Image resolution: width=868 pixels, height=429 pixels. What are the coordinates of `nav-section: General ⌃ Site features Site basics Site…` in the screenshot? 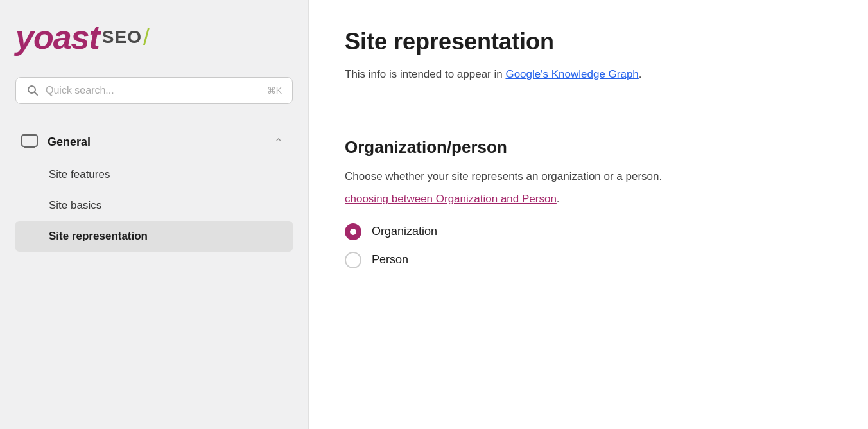 It's located at (154, 189).